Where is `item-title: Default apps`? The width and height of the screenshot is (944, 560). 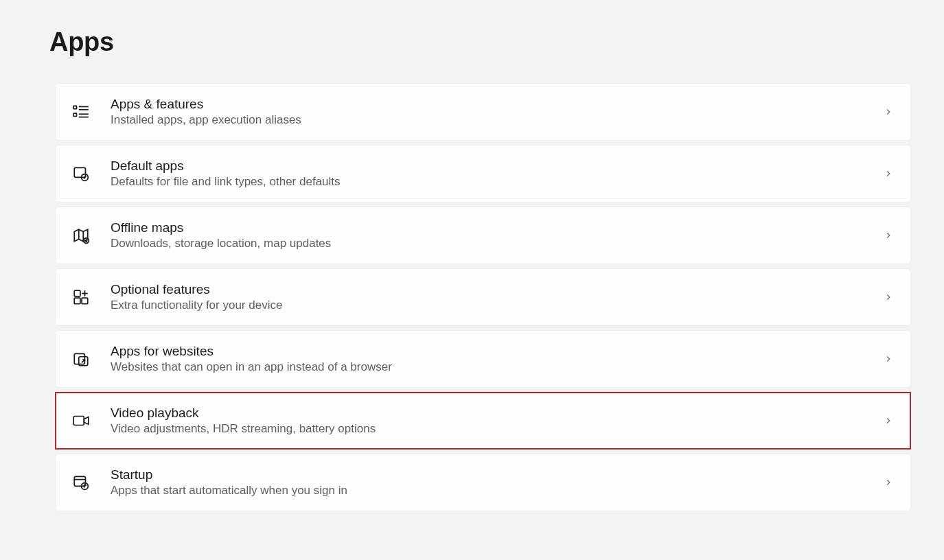 item-title: Default apps is located at coordinates (496, 166).